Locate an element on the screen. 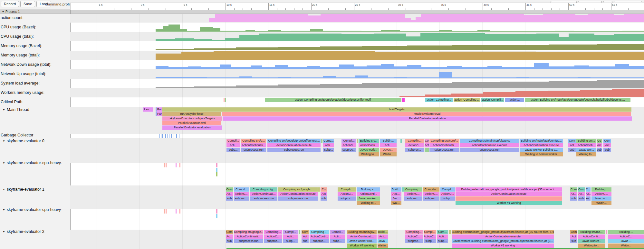 This screenshot has height=249, width=644. trace-event: Compiling src/core/... is located at coordinates (445, 141).